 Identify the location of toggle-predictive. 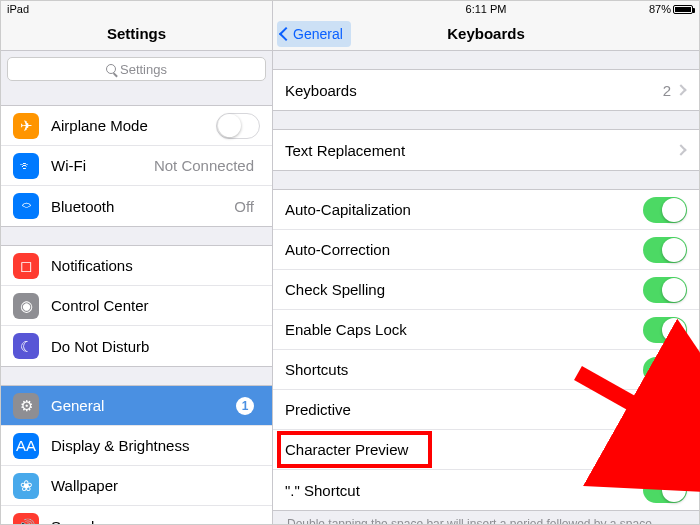
(665, 410).